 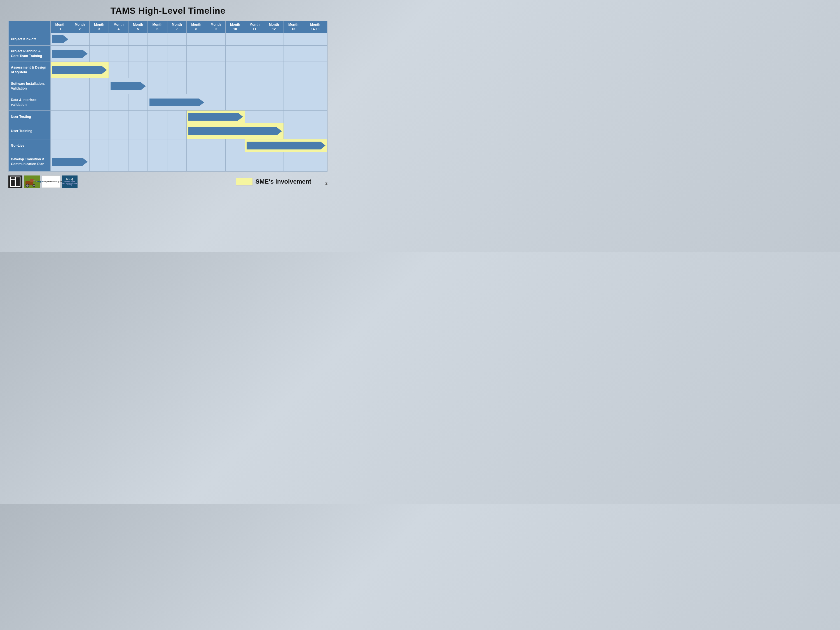 What do you see at coordinates (60, 131) in the screenshot?
I see `cell-r7-m1` at bounding box center [60, 131].